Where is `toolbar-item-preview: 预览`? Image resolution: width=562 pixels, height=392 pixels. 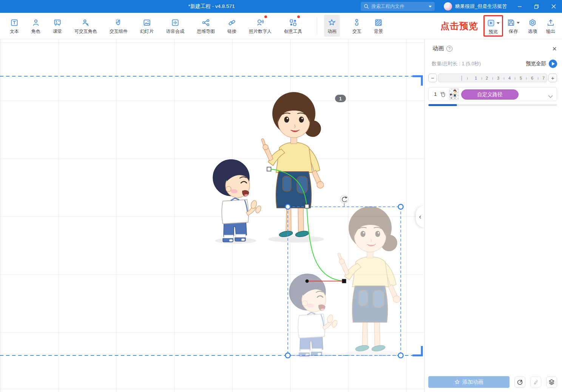
toolbar-item-preview: 预览 is located at coordinates (493, 26).